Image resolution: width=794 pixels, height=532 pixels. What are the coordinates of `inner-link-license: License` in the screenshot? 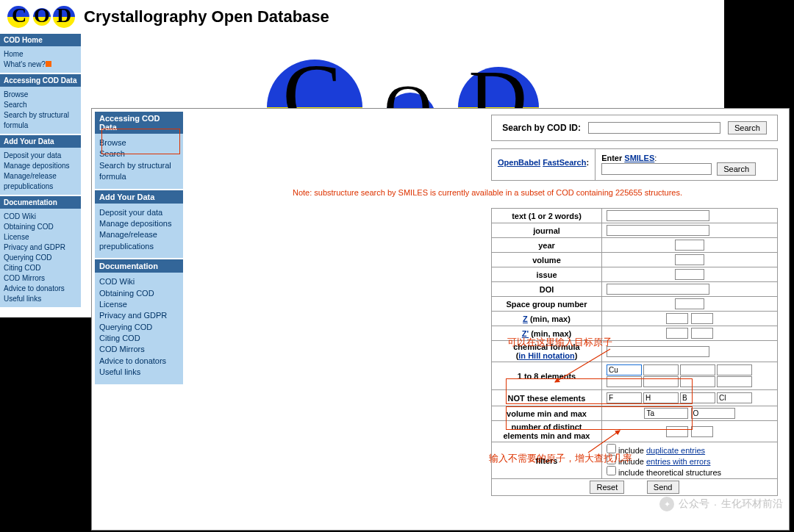 It's located at (139, 304).